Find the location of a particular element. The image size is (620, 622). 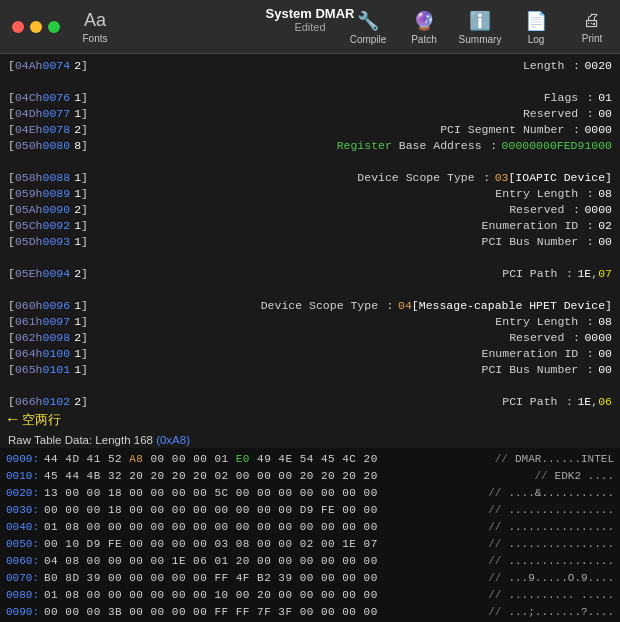

row-offset: 0098 is located at coordinates (57, 338).